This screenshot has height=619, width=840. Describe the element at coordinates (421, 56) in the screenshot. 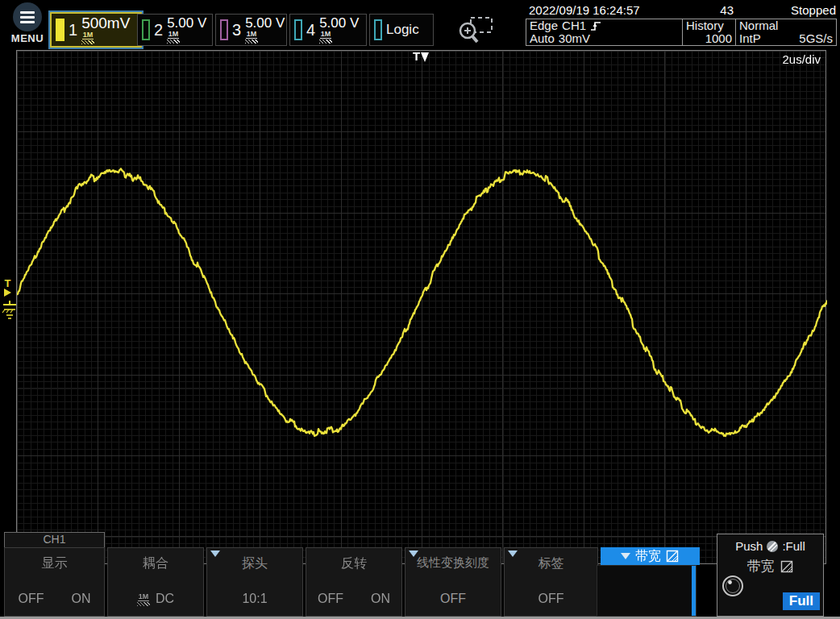

I see `trigger-position-marker: T` at that location.